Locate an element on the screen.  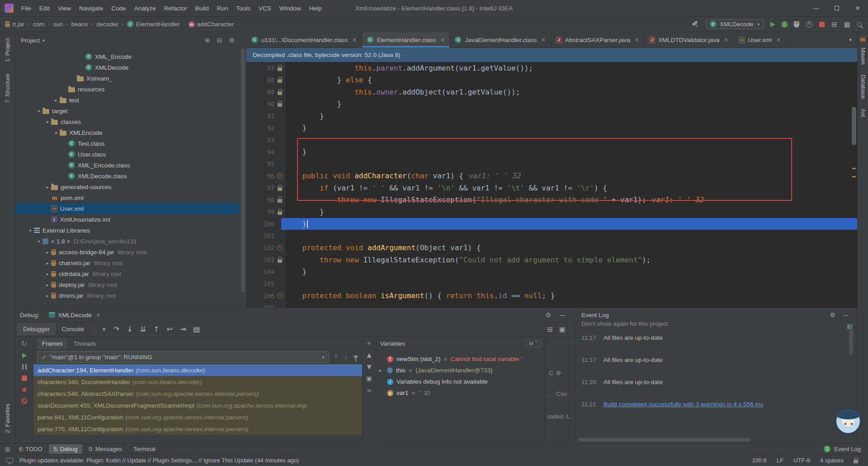
code-line-101: 101 is located at coordinates (552, 236).